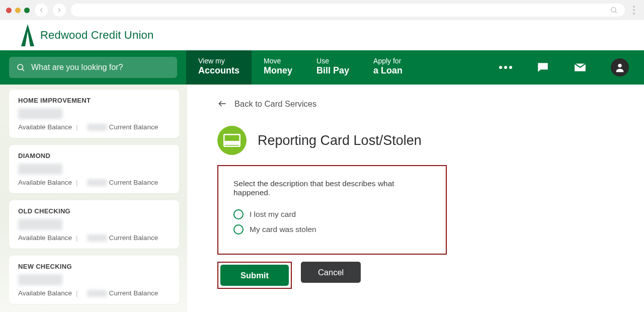 This screenshot has height=312, width=644. I want to click on account-title: HOME IMPROVEMENT, so click(94, 101).